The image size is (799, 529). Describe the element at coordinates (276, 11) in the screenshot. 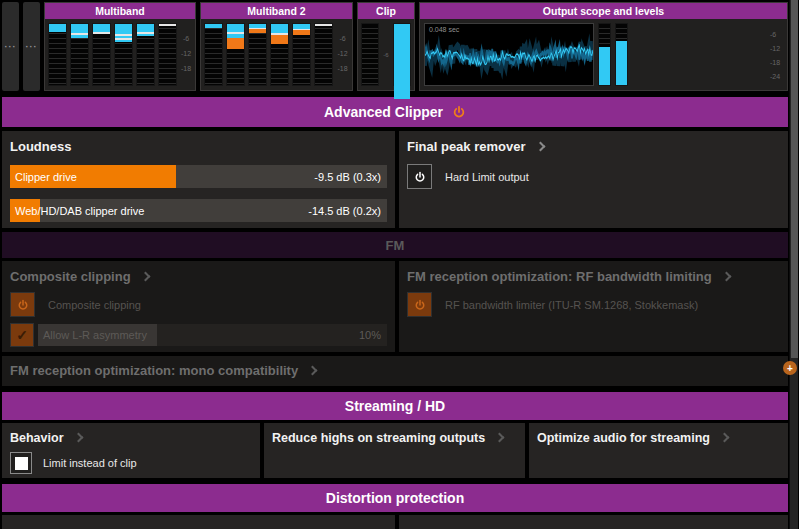

I see `multiband2-meter-header: Multiband 2` at that location.